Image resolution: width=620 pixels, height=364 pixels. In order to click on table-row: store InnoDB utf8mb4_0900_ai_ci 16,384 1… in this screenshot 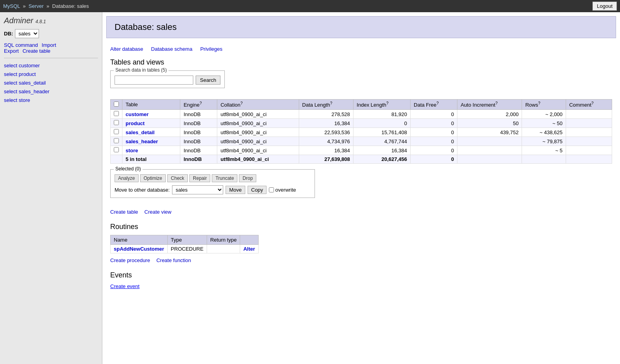, I will do `click(361, 150)`.